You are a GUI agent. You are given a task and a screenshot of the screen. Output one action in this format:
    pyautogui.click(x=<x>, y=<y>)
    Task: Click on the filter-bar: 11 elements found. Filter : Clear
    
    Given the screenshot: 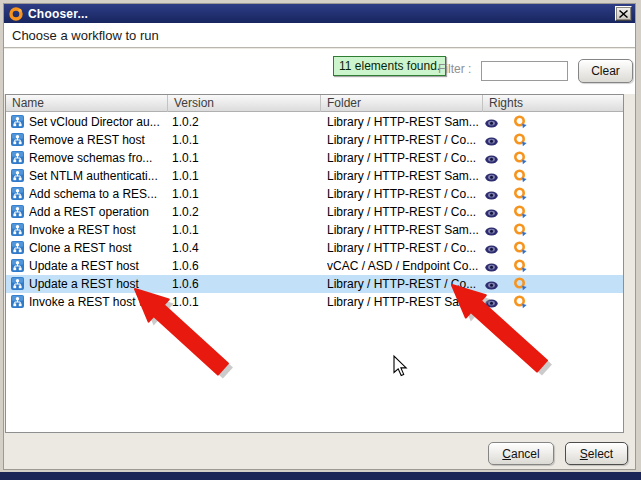 What is the action you would take?
    pyautogui.click(x=320, y=72)
    